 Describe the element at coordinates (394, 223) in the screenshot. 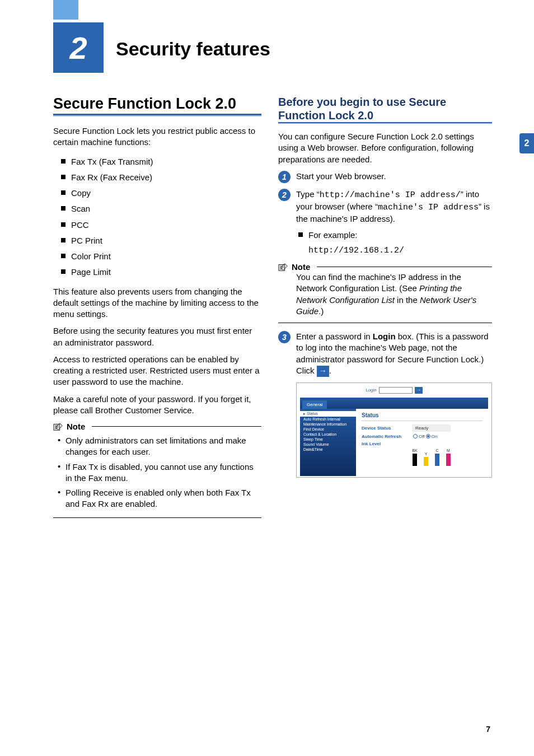

I see `step-text: Type “http://machine's IP address/” into…` at that location.